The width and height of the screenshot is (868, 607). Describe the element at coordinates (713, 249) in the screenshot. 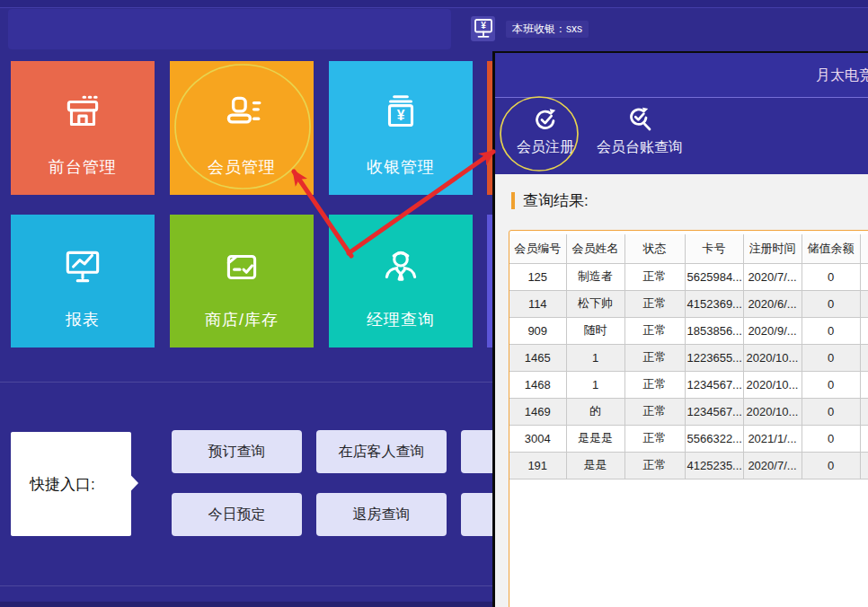

I see `column-header: 卡号` at that location.